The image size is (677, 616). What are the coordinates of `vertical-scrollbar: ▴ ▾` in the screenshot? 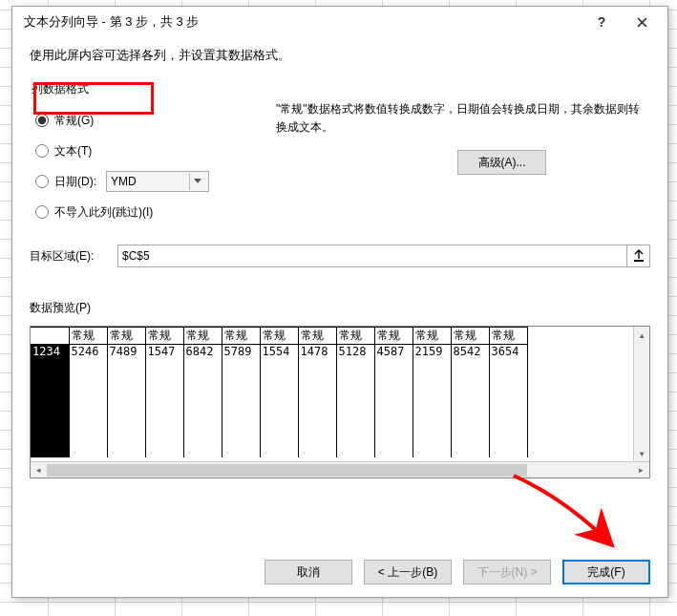 It's located at (642, 393).